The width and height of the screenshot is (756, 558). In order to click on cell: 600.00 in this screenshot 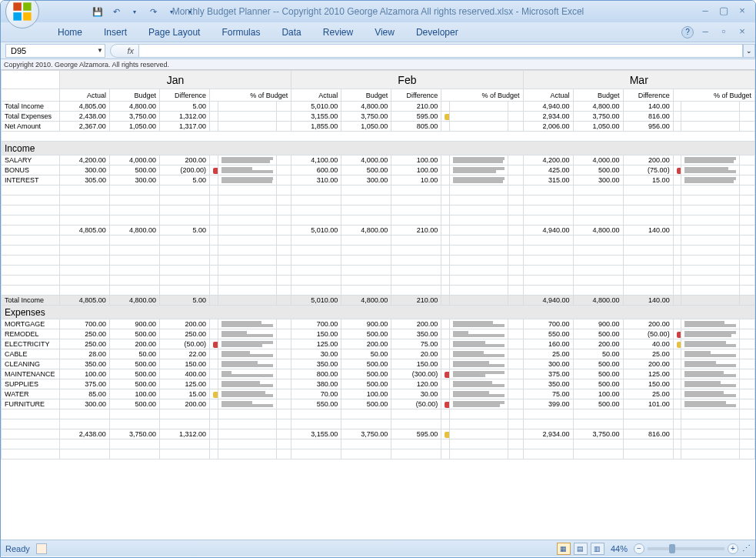, I will do `click(317, 171)`.